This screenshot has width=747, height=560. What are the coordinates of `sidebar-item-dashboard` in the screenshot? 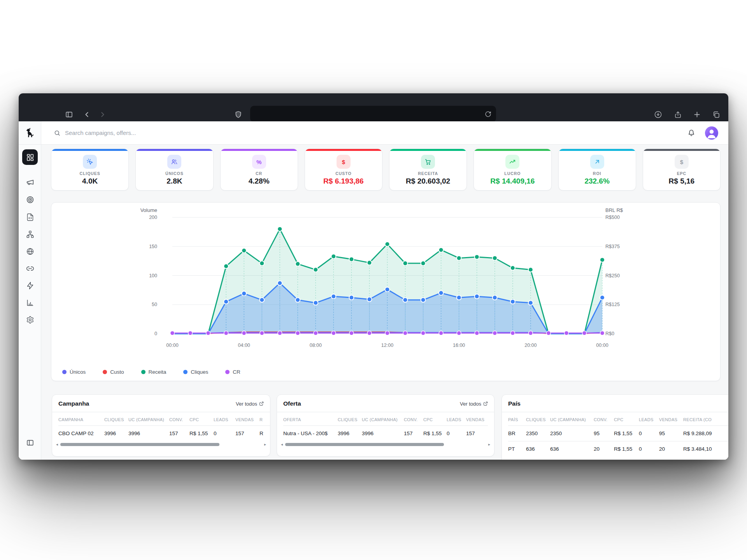 It's located at (30, 157).